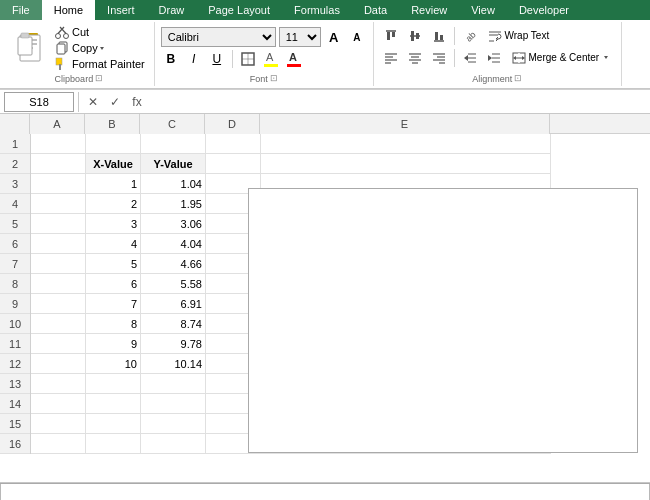 The image size is (650, 500). Describe the element at coordinates (114, 324) in the screenshot. I see `cell-b10: 8` at that location.